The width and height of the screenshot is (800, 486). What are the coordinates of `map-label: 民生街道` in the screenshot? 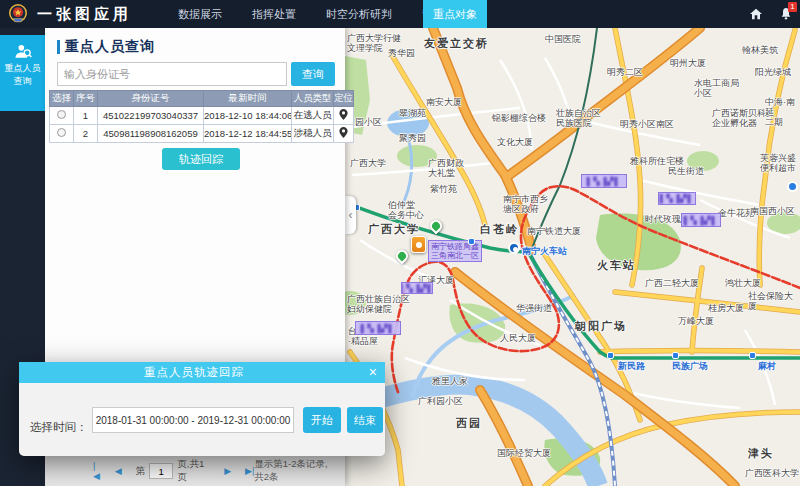 It's located at (686, 171).